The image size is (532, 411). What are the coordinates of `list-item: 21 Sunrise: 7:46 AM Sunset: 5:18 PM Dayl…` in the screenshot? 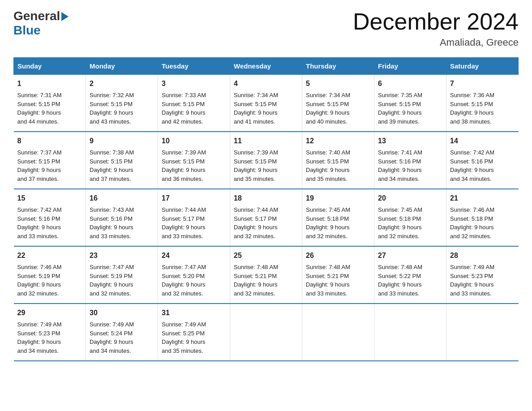 It's located at (483, 218).